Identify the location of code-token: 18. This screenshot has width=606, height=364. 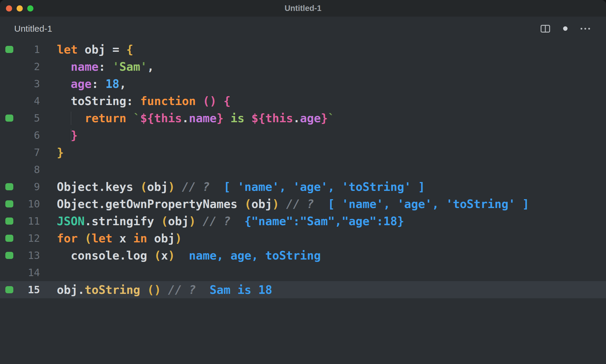
(112, 84).